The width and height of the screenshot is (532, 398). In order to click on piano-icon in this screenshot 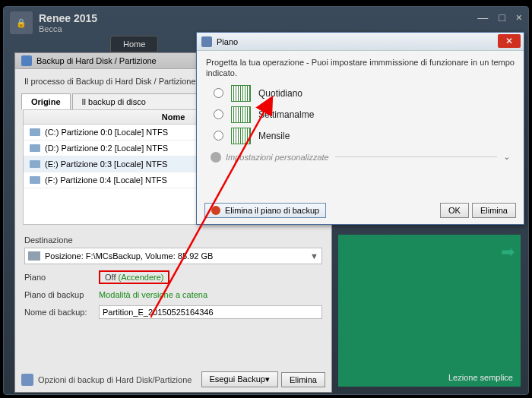, I will do `click(207, 42)`.